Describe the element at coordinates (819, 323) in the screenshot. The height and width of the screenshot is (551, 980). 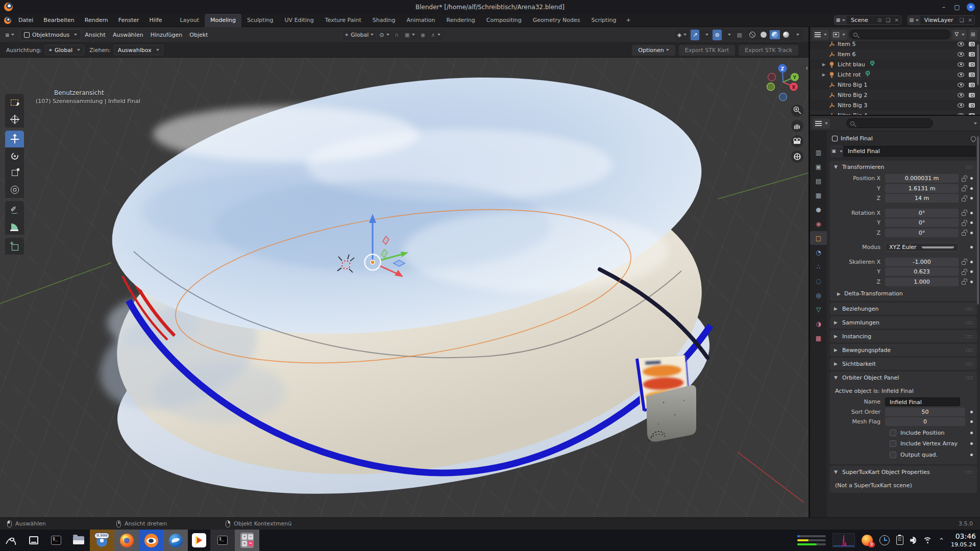
I see `properties-tab: ◑` at that location.